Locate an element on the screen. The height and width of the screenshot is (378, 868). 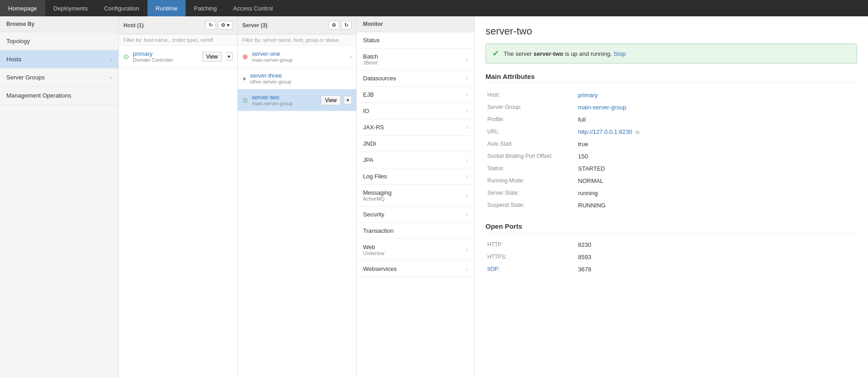
monitor-label-io: IO is located at coordinates (366, 111).